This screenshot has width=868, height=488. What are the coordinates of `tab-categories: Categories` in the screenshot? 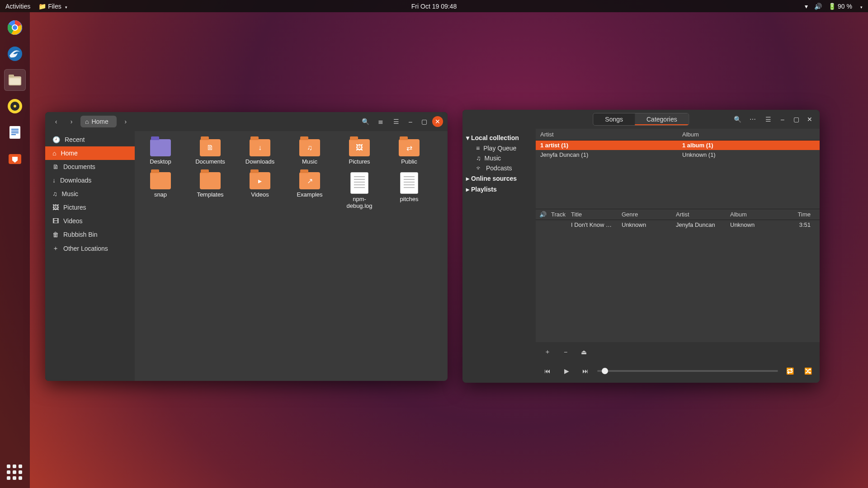 It's located at (662, 119).